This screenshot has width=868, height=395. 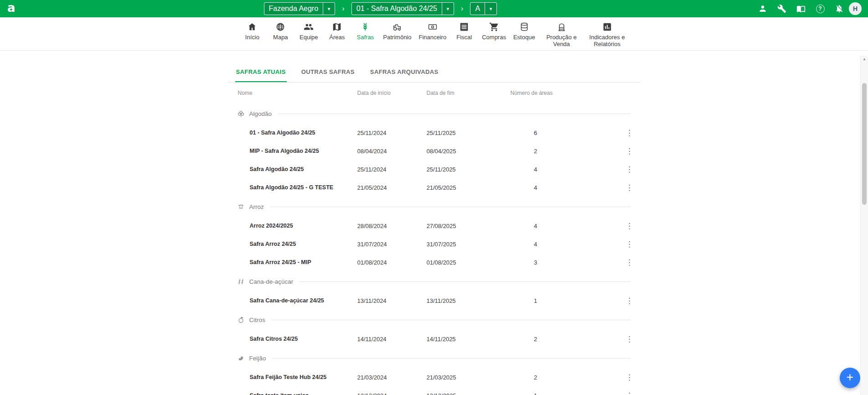 What do you see at coordinates (392, 170) in the screenshot?
I see `start-date: 25/11/2024` at bounding box center [392, 170].